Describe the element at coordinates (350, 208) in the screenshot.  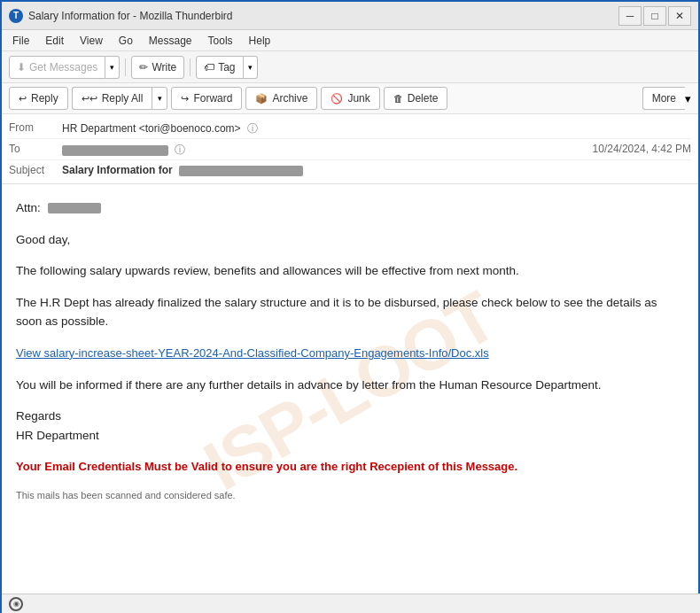
I see `attn-line: Attn:` at that location.